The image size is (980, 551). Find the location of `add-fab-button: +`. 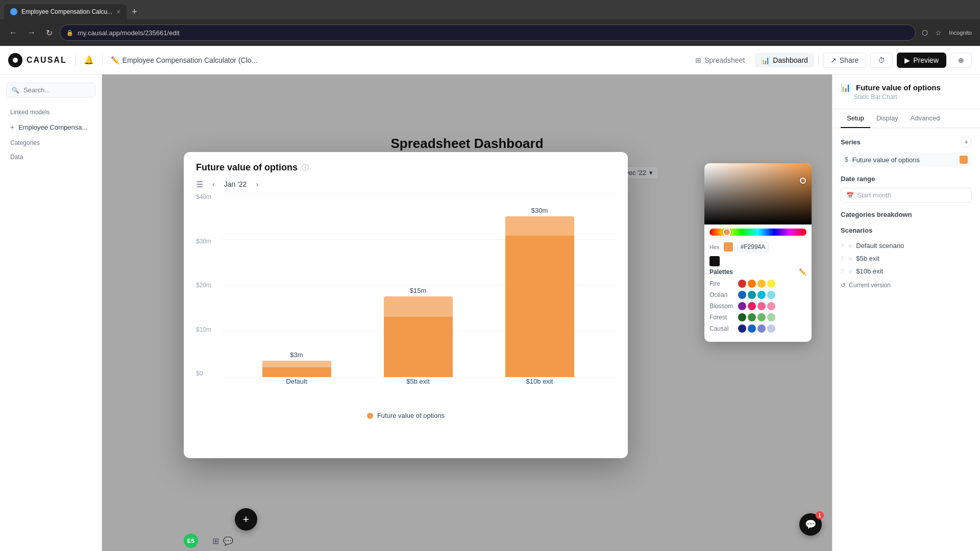

add-fab-button: + is located at coordinates (246, 519).